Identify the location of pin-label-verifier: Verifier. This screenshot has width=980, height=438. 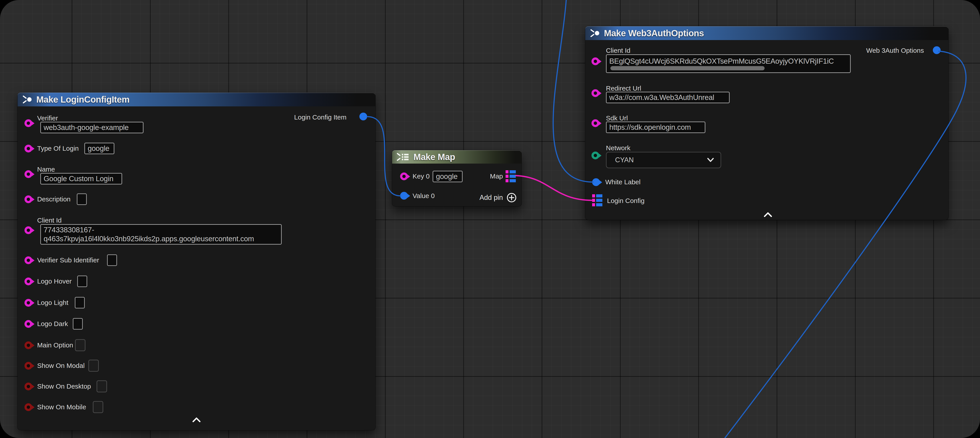
(48, 118).